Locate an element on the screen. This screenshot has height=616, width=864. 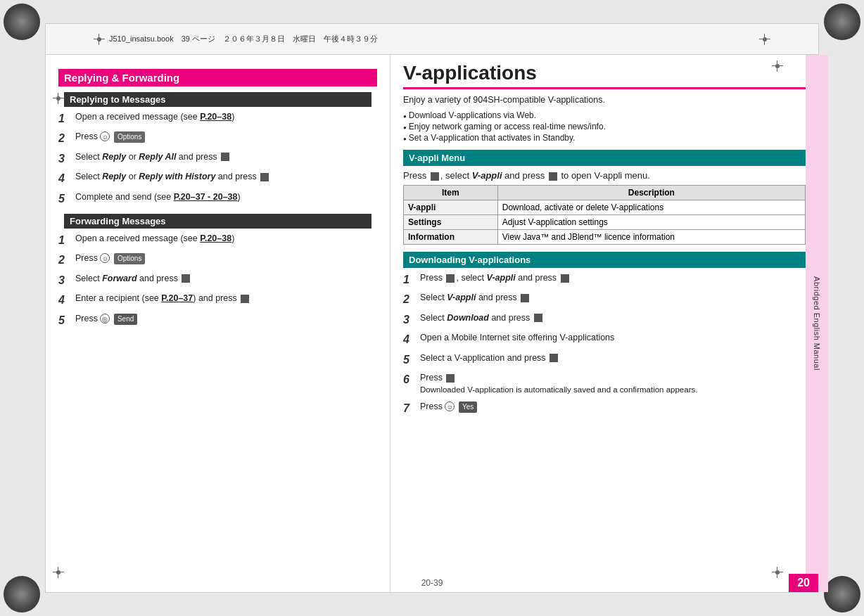
replying-messages-header: Replying to Messages is located at coordinates (218, 100).